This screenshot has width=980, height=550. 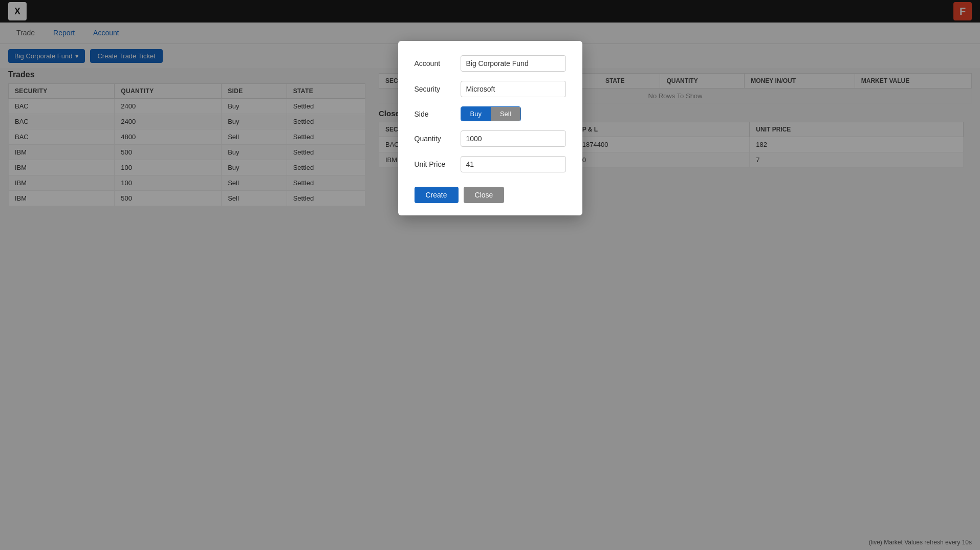 I want to click on unit-price-label: Unit Price, so click(x=438, y=164).